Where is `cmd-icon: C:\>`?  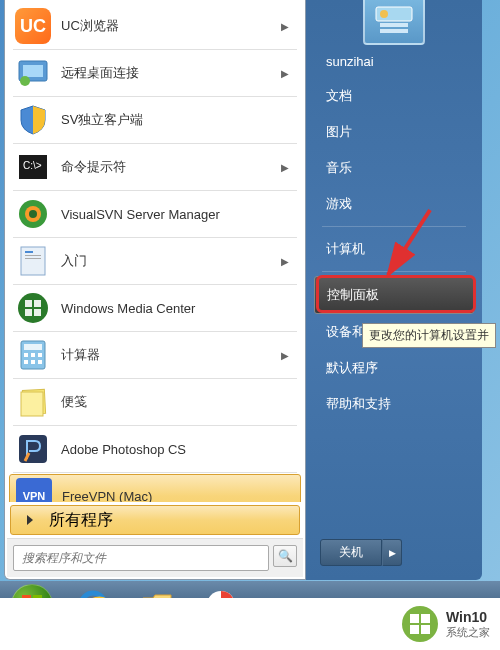
cmd-icon: C:\> is located at coordinates (33, 167).